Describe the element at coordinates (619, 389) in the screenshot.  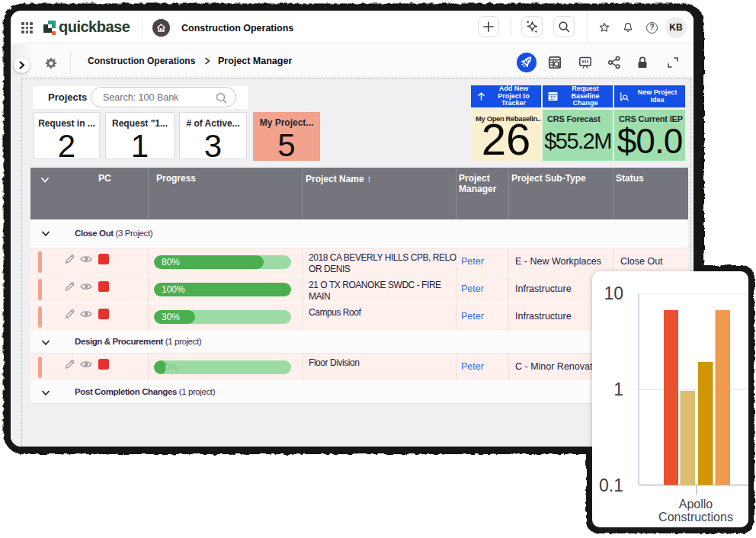
I see `svg-text: 1` at that location.